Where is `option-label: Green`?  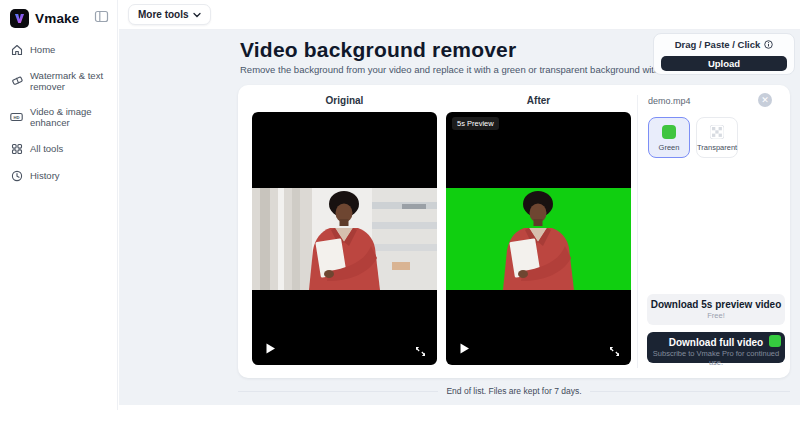
option-label: Green is located at coordinates (669, 148).